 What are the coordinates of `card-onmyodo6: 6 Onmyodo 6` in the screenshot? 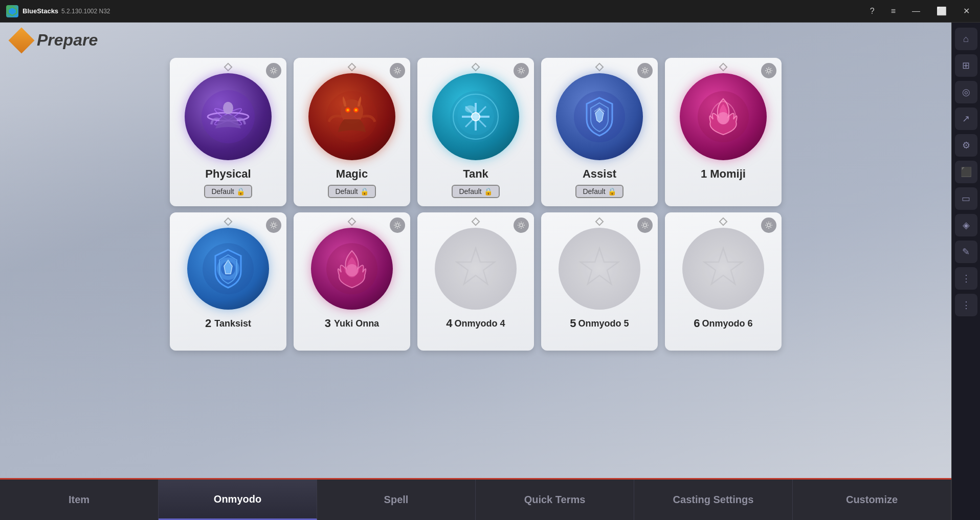 It's located at (723, 281).